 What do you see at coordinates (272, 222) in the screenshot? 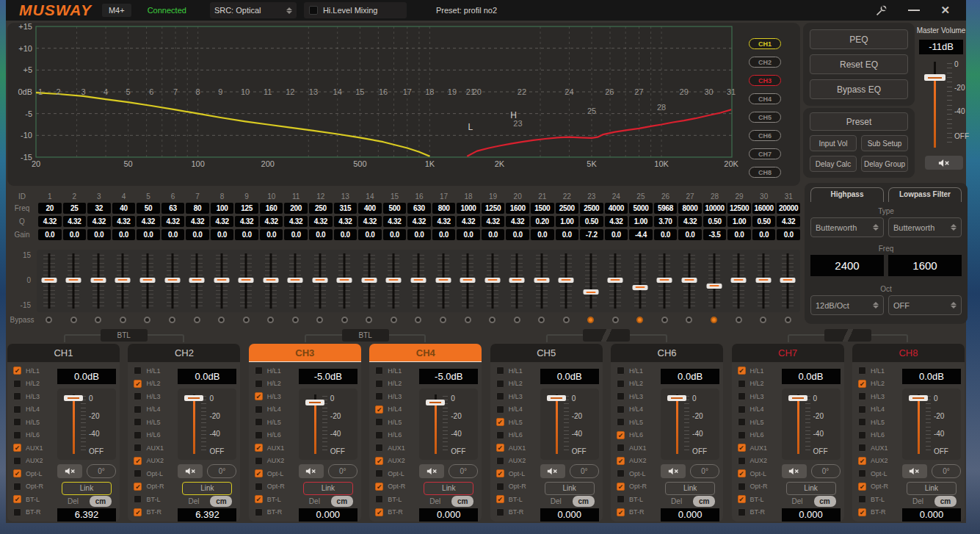
I see `band-10-q: 4.32` at bounding box center [272, 222].